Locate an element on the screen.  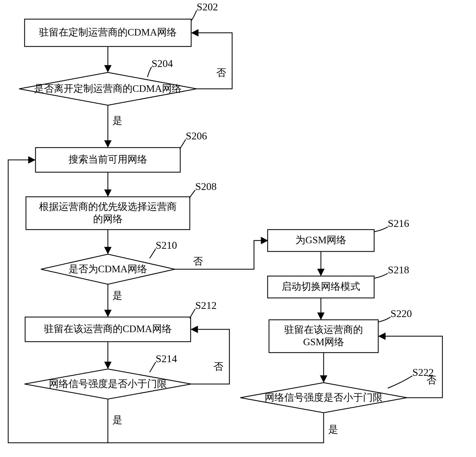
node-s220-text-l1: 驻留在该运营商的 is located at coordinates (324, 330).